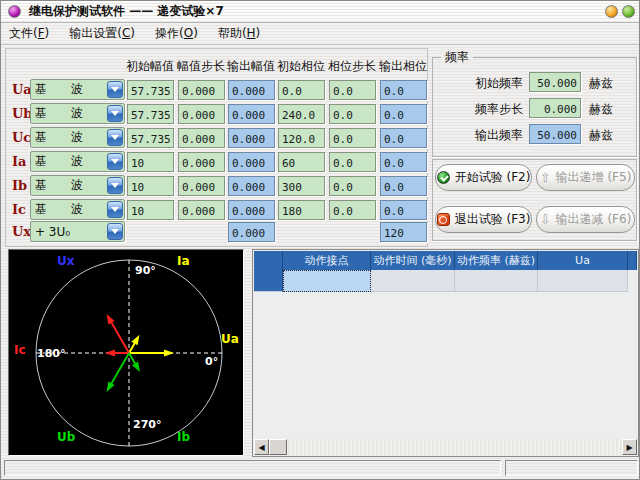 This screenshot has height=480, width=640. I want to click on init-amp-input-ia, so click(150, 162).